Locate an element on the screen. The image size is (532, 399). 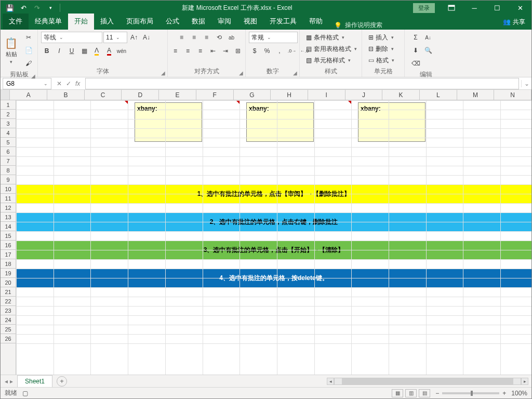
italic-button: I is located at coordinates (59, 51).